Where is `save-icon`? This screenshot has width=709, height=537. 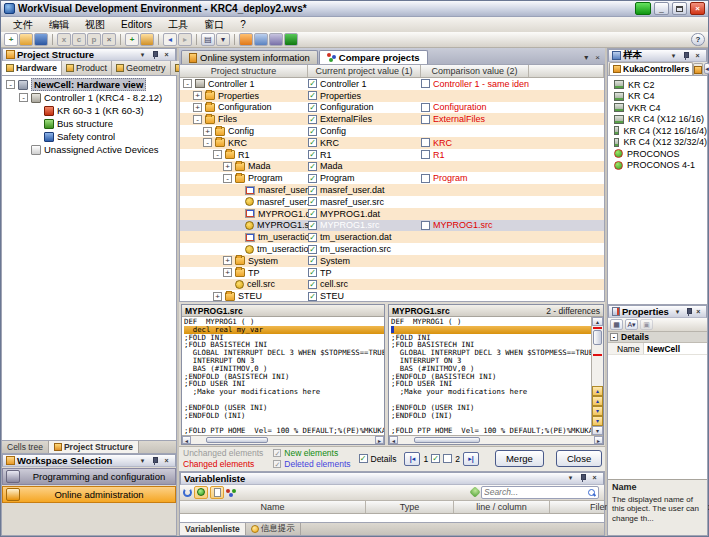
save-icon is located at coordinates (41, 40).